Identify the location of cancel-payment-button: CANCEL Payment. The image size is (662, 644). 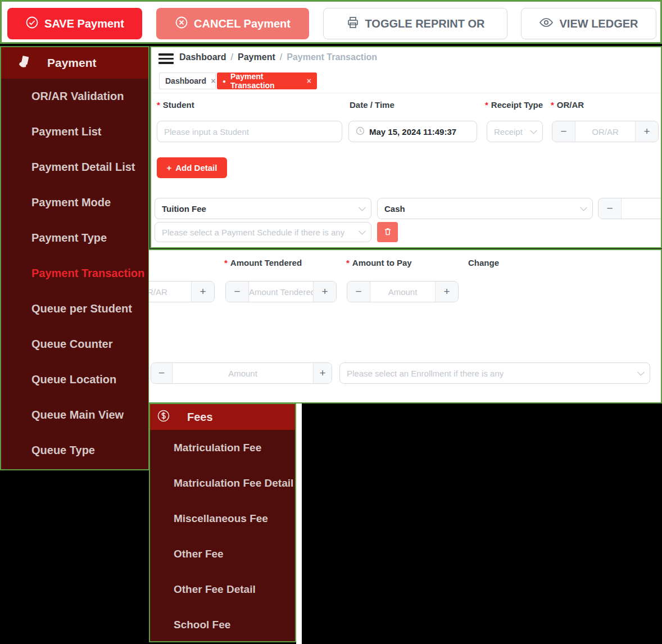
(233, 24).